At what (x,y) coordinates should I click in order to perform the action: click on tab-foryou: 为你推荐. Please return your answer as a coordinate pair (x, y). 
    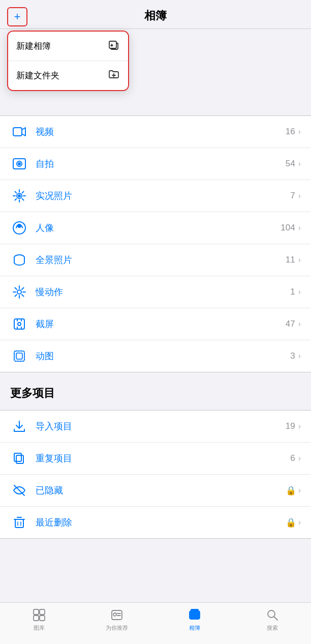
    Looking at the image, I should click on (117, 620).